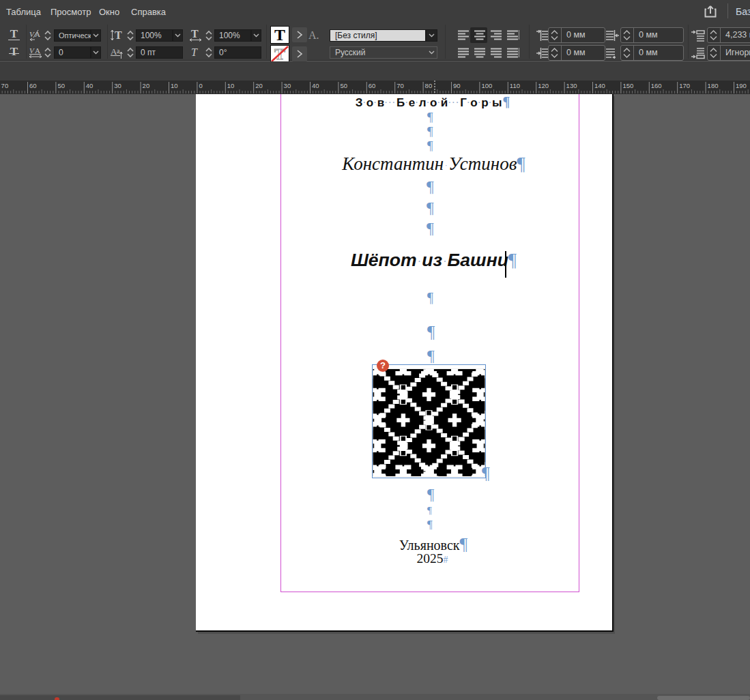 This screenshot has width=750, height=700. I want to click on svg-text: 180, so click(713, 86).